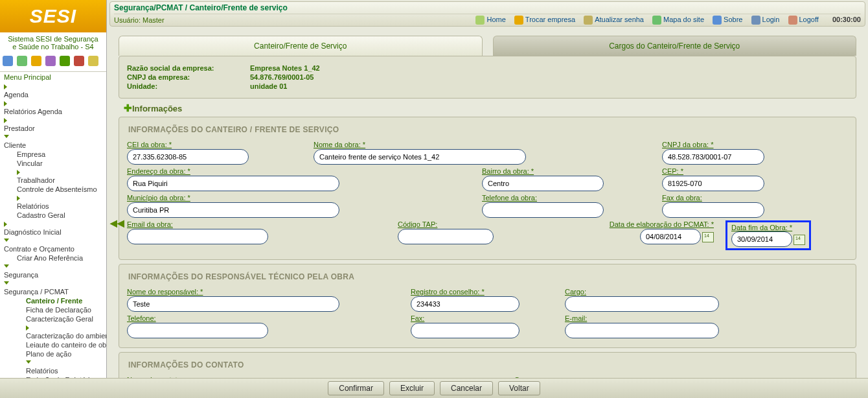  What do you see at coordinates (53, 215) in the screenshot?
I see `sidebar-item: Cadastro Geral` at bounding box center [53, 215].